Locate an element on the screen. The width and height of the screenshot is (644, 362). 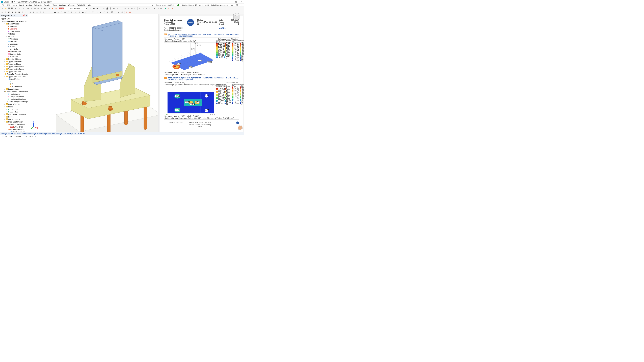
tb-p: ⌂ is located at coordinates (143, 8).